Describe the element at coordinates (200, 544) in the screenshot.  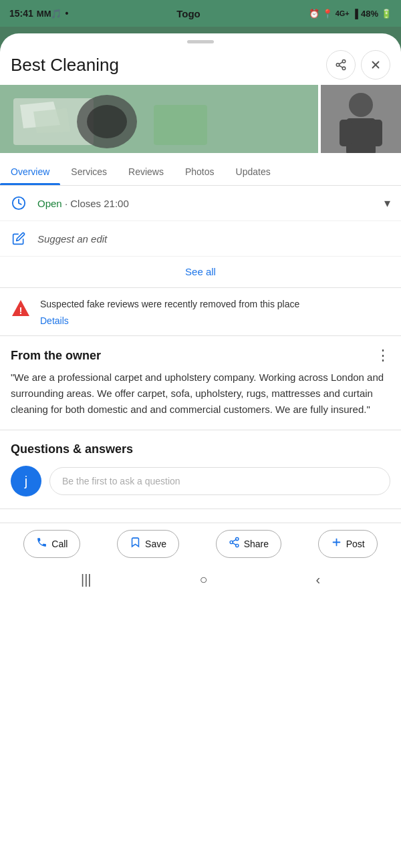
I see `bottom-action-bar: Call Save Share` at that location.